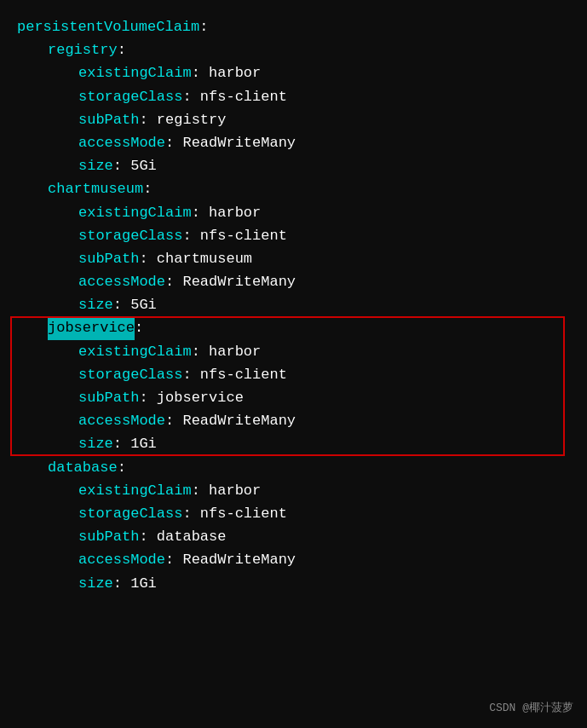 The height and width of the screenshot is (728, 587). I want to click on key-storageclass-3: storageClass, so click(130, 375).